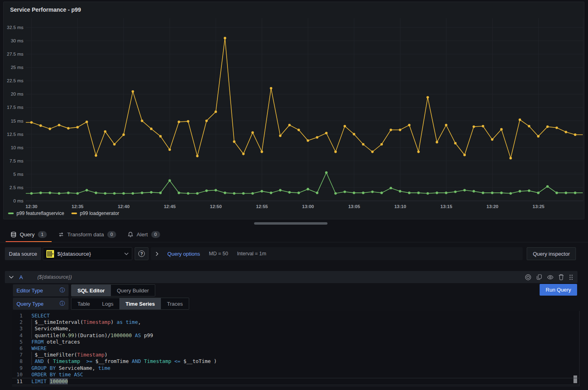 This screenshot has height=390, width=588. Describe the element at coordinates (17, 121) in the screenshot. I see `svg-text: 15 ms` at that location.